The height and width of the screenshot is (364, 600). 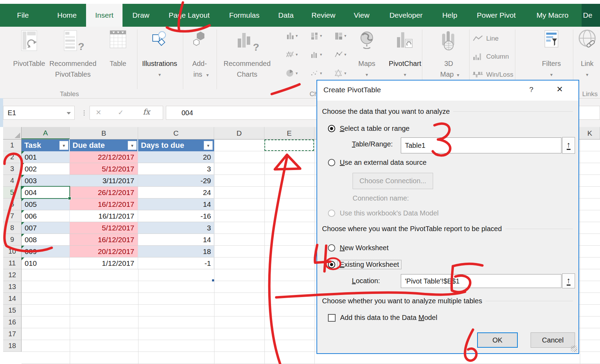 I want to click on row-header-1: 1, so click(x=12, y=145).